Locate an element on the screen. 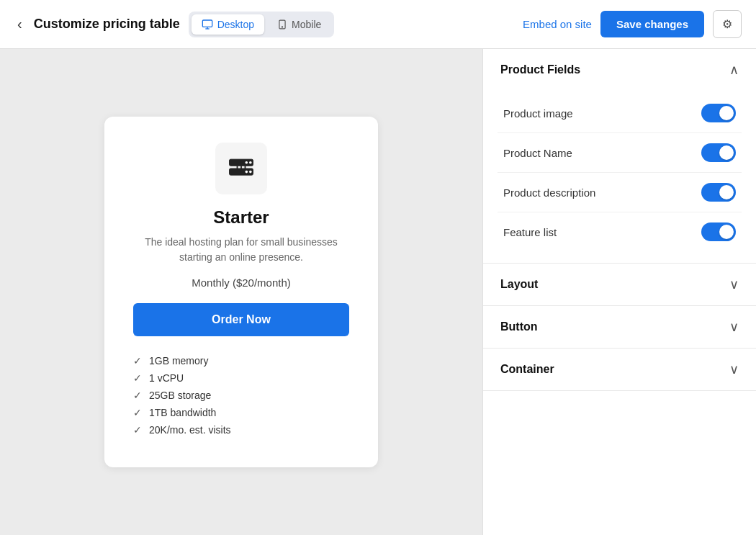  feature-list-toggle is located at coordinates (719, 232).